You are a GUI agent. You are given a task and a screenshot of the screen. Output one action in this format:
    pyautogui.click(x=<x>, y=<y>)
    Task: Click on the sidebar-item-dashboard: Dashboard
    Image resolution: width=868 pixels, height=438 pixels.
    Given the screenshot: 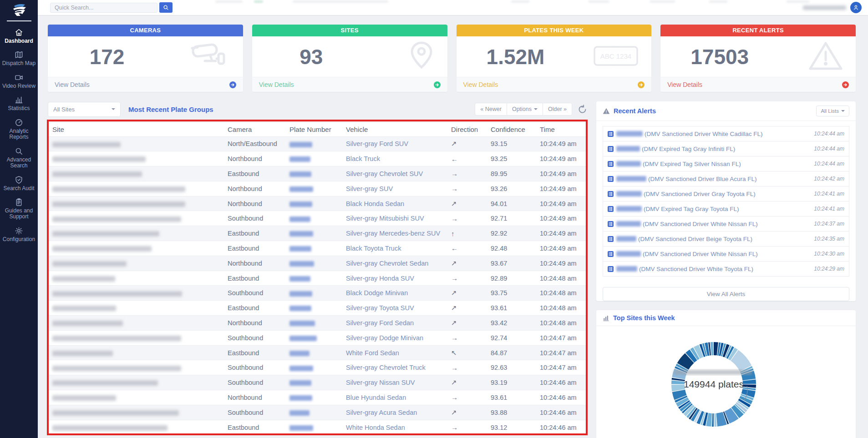 What is the action you would take?
    pyautogui.click(x=19, y=36)
    